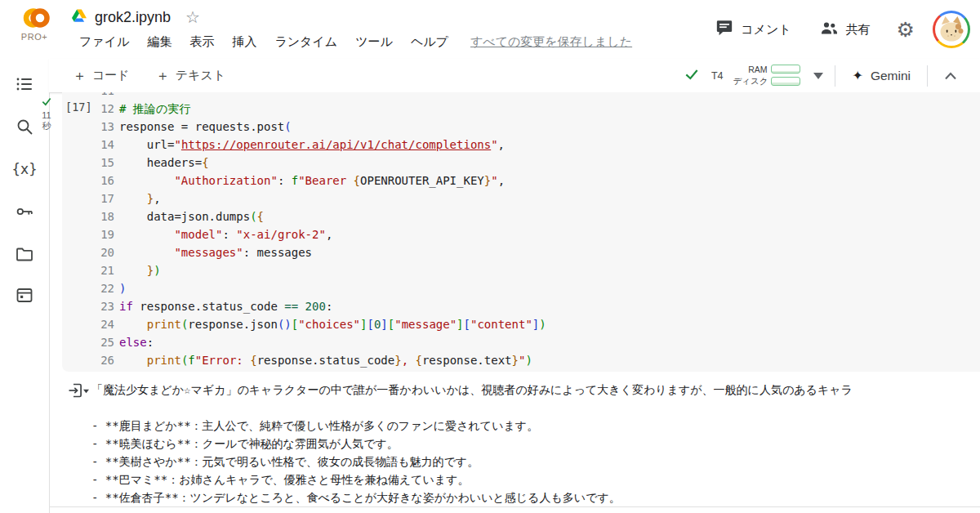 The image size is (980, 513). Describe the element at coordinates (521, 145) in the screenshot. I see `code-line-14: 14 url="https://openrouter.ai/api/v1/cha…` at that location.